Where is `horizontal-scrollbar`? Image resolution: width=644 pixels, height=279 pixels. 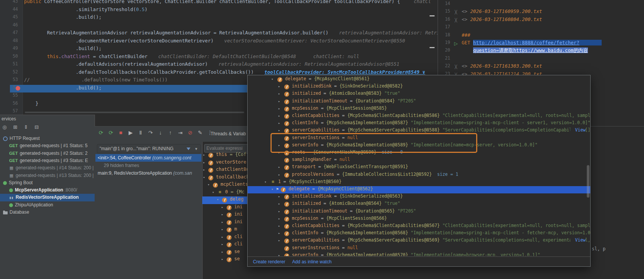
horizontal-scrollbar is located at coordinates (134, 112).